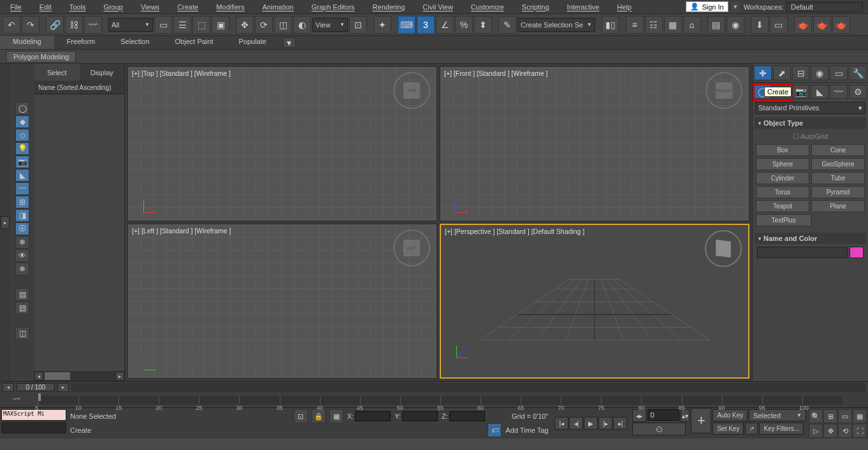 The image size is (868, 450). I want to click on collapse-icon: ◫, so click(22, 333).